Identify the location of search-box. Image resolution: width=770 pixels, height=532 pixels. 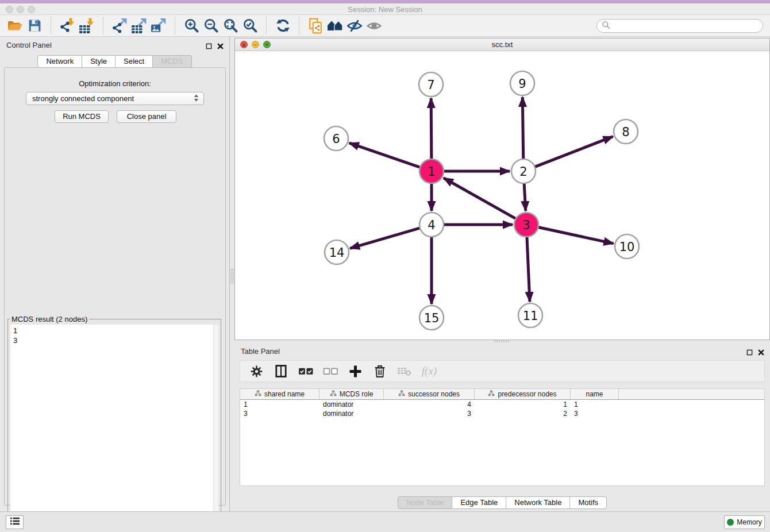
(680, 26).